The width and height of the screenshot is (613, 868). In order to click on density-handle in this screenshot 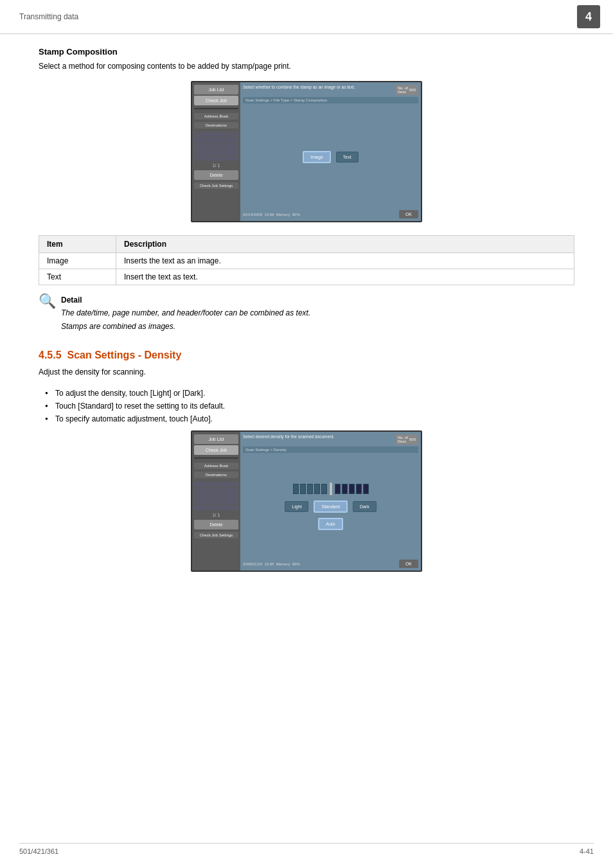, I will do `click(331, 489)`.